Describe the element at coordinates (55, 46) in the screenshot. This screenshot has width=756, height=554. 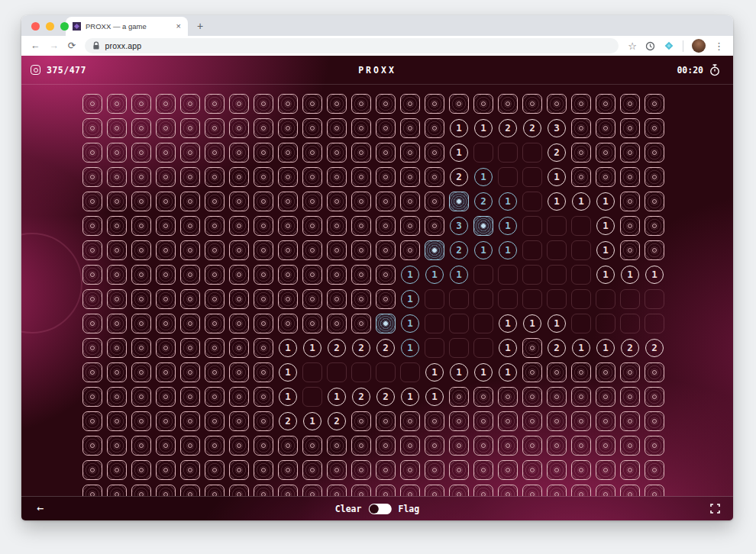
I see `forward-icon: →` at that location.